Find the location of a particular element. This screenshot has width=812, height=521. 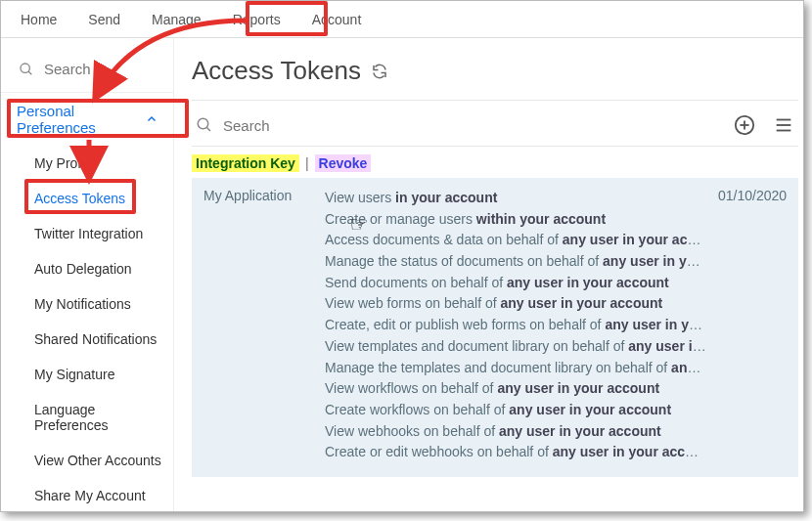

main-search is located at coordinates (287, 125).